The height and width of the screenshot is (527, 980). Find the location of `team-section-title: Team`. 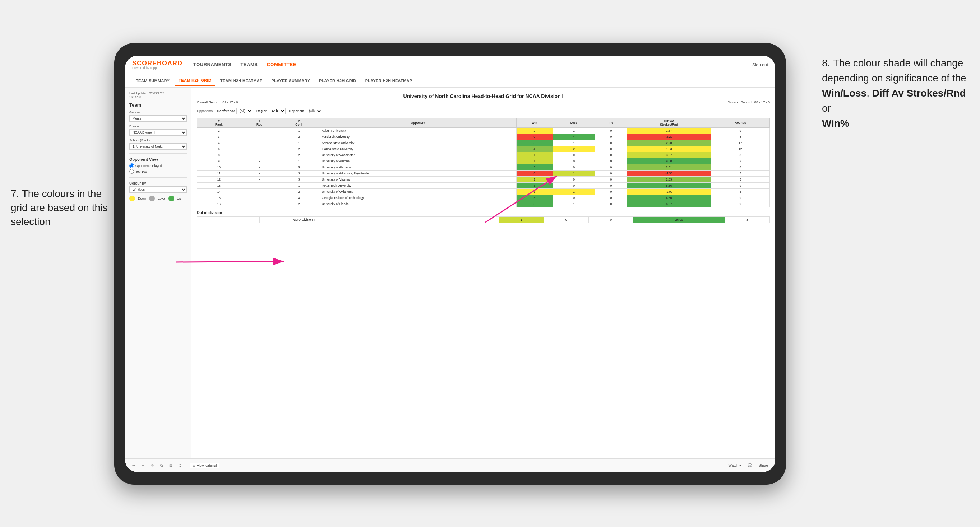

team-section-title: Team is located at coordinates (158, 105).